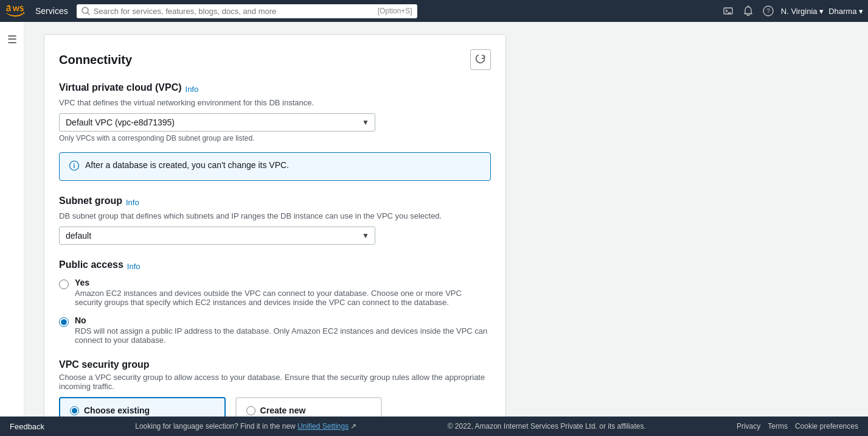 This screenshot has height=436, width=868. I want to click on help-icon: ?, so click(768, 11).